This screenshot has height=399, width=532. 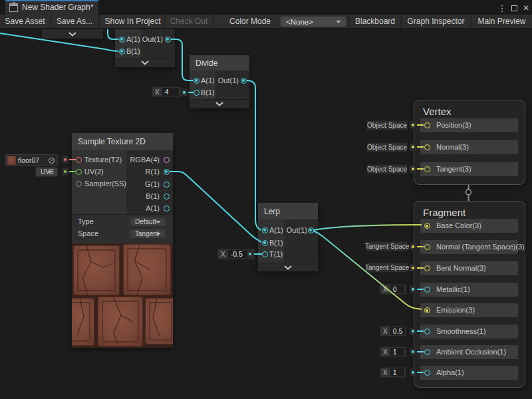 I want to click on metallic-value: 0, so click(x=398, y=289).